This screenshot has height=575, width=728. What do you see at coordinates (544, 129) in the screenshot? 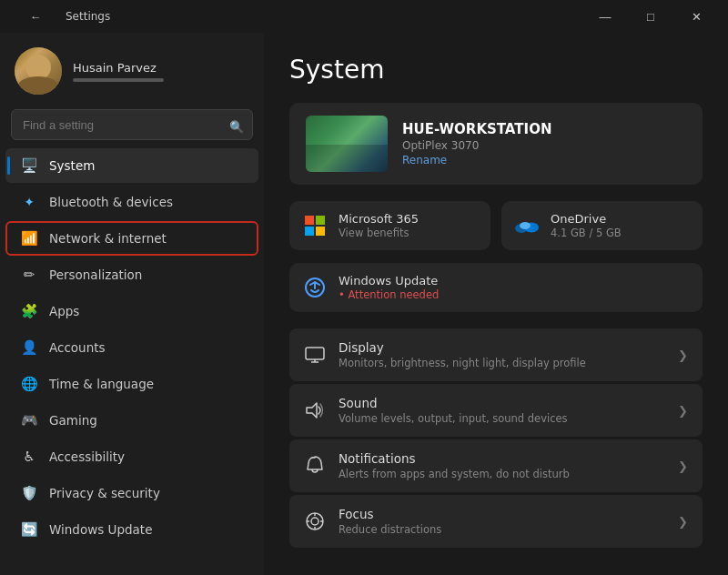
I see `device-name: HUE-WORKSTATION` at bounding box center [544, 129].